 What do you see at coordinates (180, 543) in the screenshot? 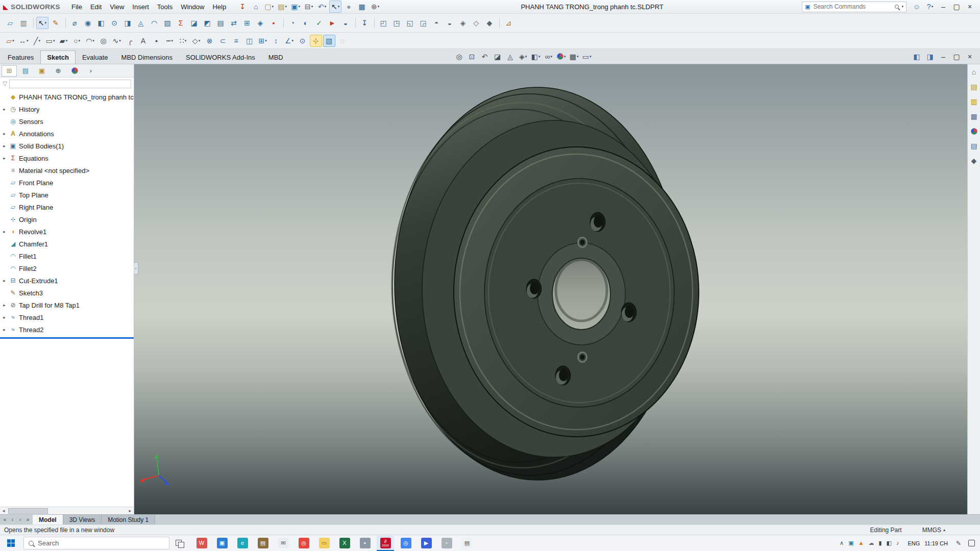
I see `task-view-button` at bounding box center [180, 543].